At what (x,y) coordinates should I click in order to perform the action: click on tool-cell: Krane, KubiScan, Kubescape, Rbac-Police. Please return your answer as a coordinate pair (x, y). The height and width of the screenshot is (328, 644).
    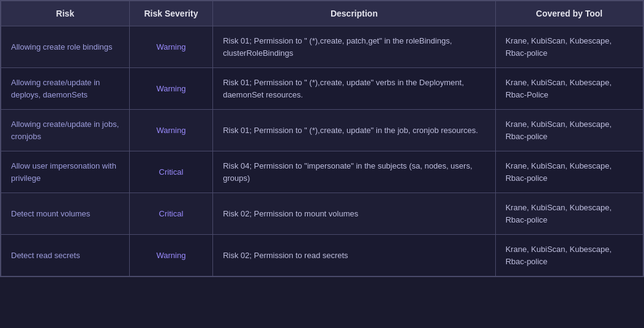
    Looking at the image, I should click on (569, 89).